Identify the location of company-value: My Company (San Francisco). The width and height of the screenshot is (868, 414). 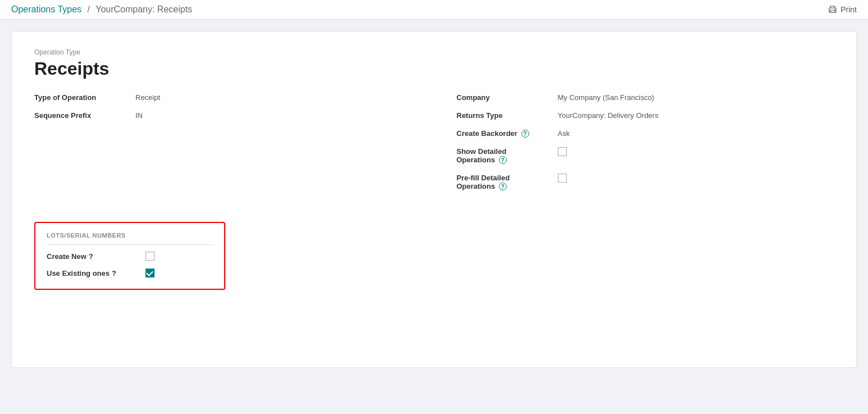
(606, 97).